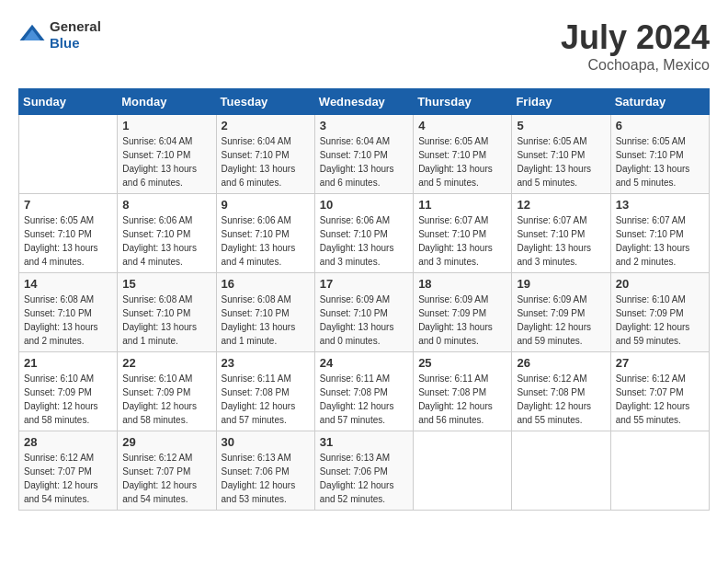 The width and height of the screenshot is (728, 563). What do you see at coordinates (166, 125) in the screenshot?
I see `day-number: 1` at bounding box center [166, 125].